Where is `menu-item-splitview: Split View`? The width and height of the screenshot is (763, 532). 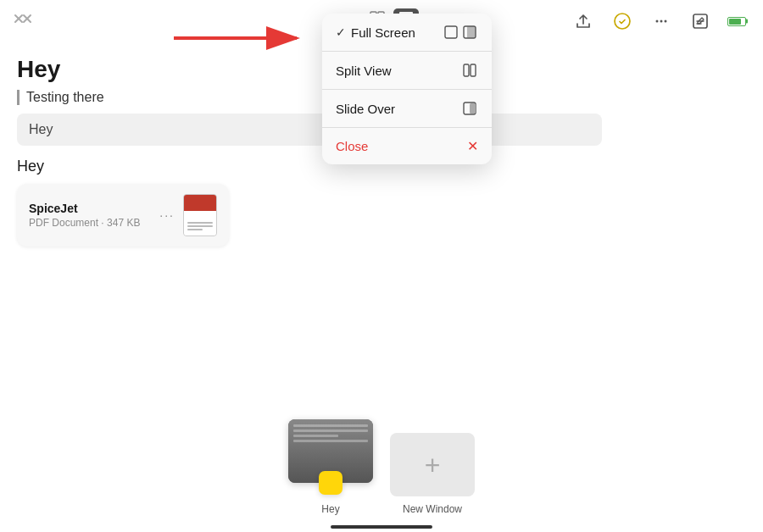 menu-item-splitview: Split View is located at coordinates (407, 70).